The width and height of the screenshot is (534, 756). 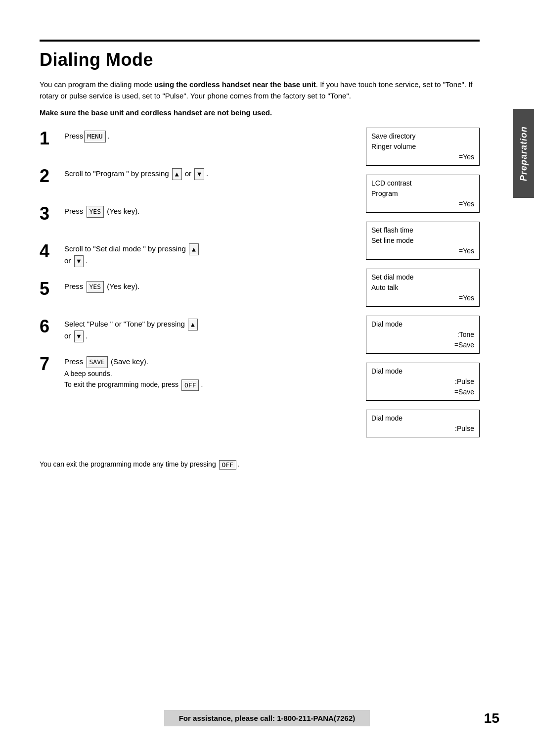 I want to click on step-7-row: 7 Press SAVE (Save key). A beep sounds. …, so click(x=198, y=372).